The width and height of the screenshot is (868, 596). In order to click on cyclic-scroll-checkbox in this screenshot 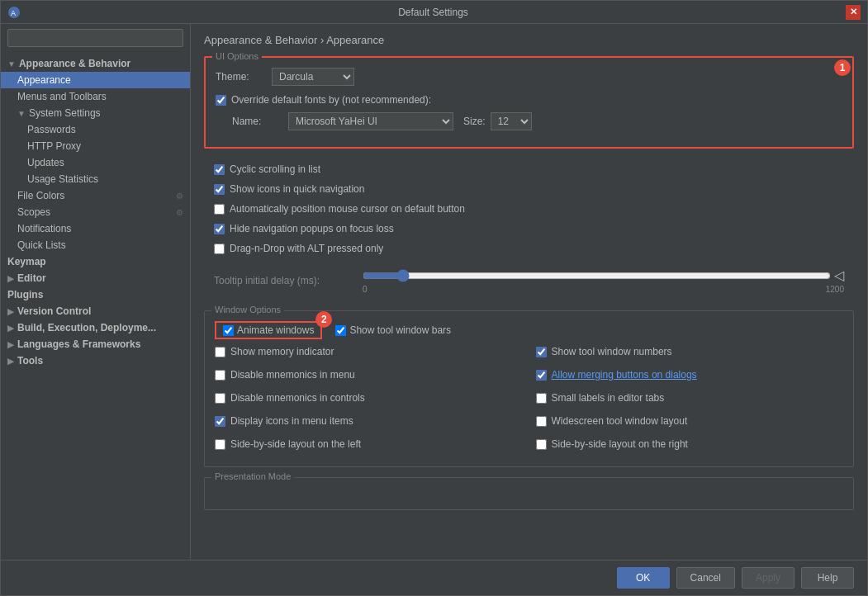, I will do `click(220, 170)`.